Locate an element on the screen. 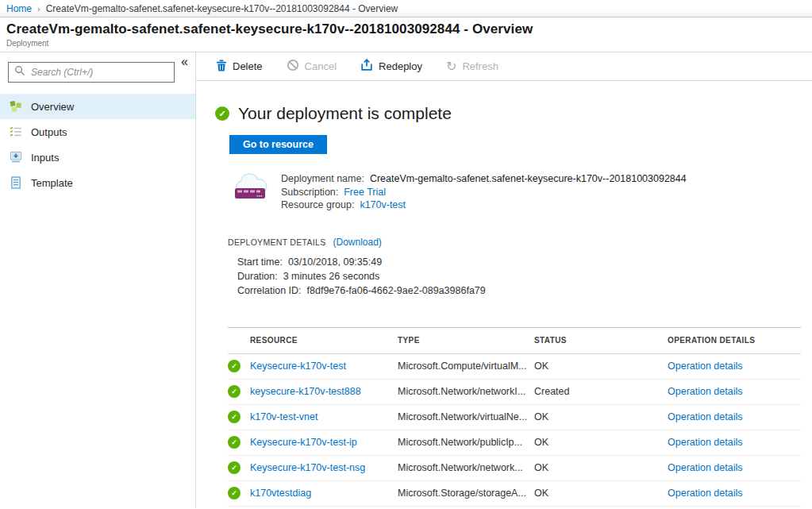 This screenshot has width=812, height=509. deployment-name-value: CreateVm-gemalto-safenet.safenet-keysecu… is located at coordinates (529, 179).